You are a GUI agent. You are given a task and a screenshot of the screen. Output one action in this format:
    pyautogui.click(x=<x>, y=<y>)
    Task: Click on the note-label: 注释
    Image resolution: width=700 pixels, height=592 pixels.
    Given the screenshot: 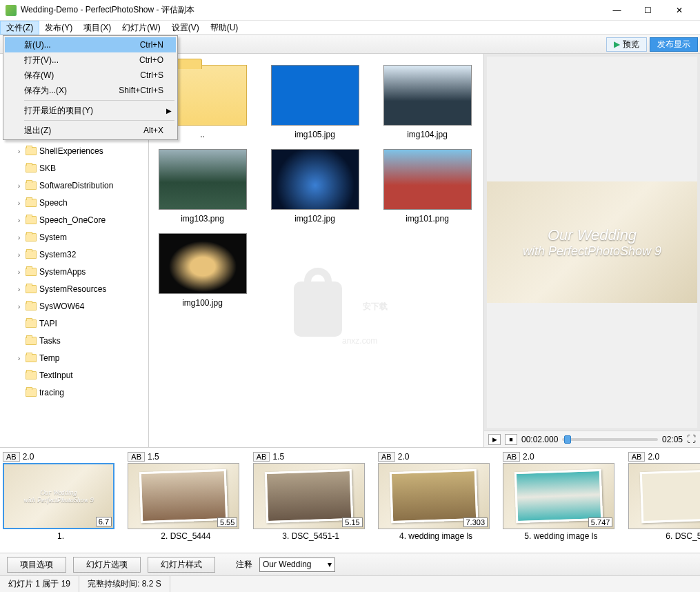 What is the action you would take?
    pyautogui.click(x=244, y=564)
    